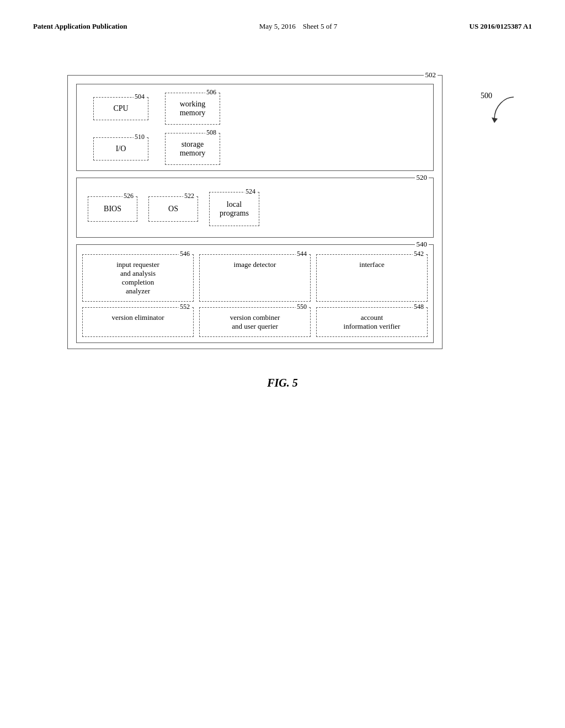 The width and height of the screenshot is (565, 728). Describe the element at coordinates (121, 109) in the screenshot. I see `cpu-box: 504 CPU` at that location.